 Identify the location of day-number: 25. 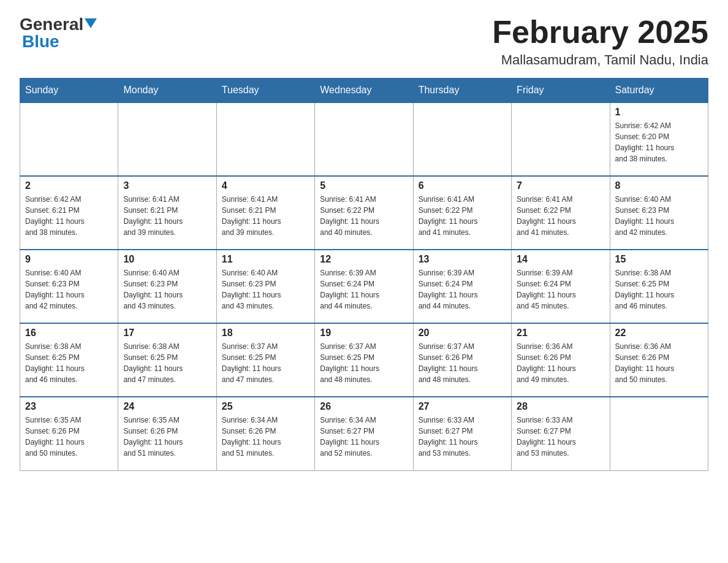
(266, 407).